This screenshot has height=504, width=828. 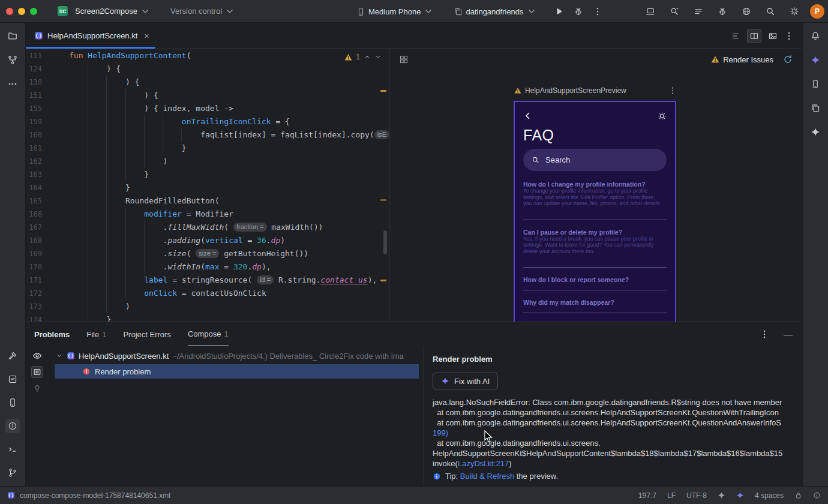 I want to click on code-line: 167 .fillMaxWidth( fraction = maxWidth()…, so click(x=208, y=227).